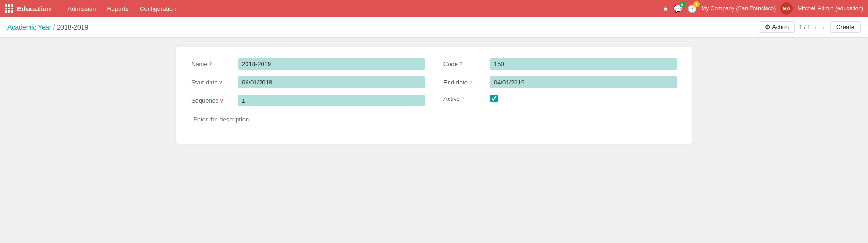  What do you see at coordinates (331, 83) in the screenshot?
I see `start-date-input` at bounding box center [331, 83].